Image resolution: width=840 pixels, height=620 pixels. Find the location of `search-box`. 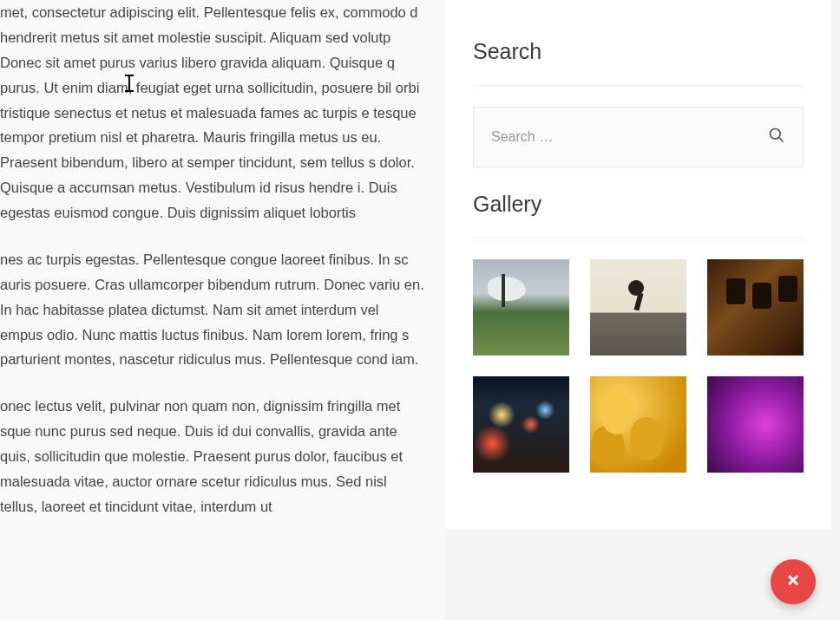

search-box is located at coordinates (639, 137).